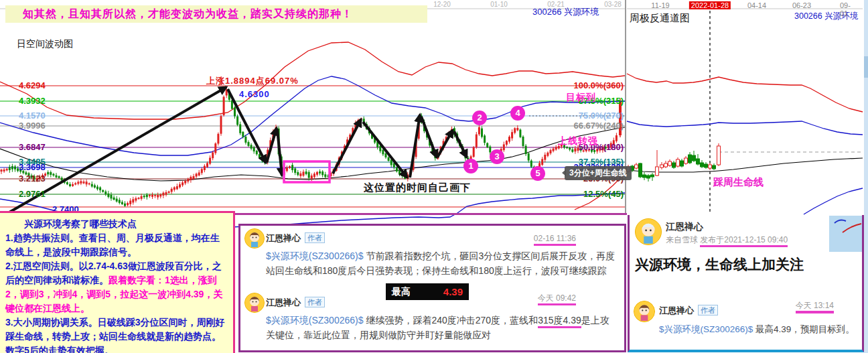  Describe the element at coordinates (499, 4) in the screenshot. I see `daily-date-tick: 01-10` at that location.